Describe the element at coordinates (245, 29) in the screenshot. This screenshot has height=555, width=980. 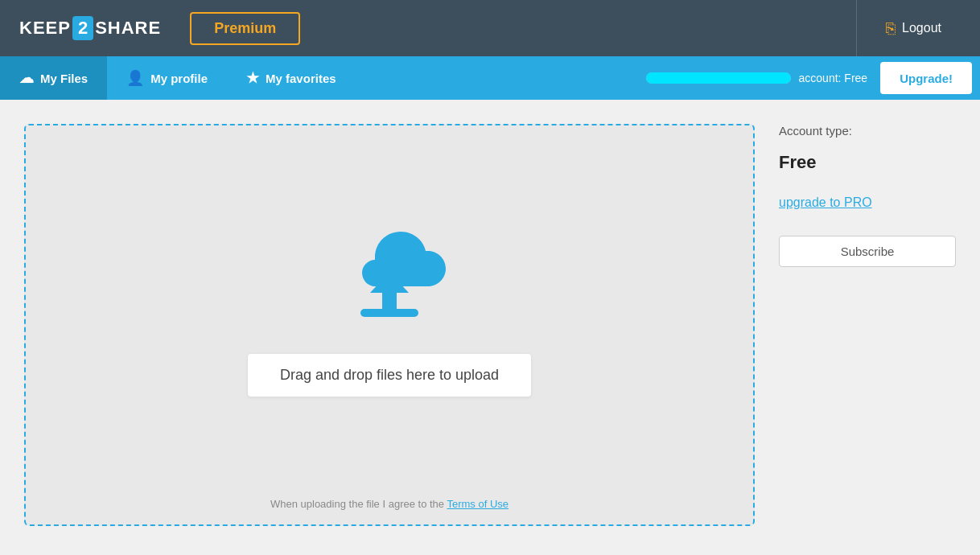
I see `premium-button: Premium` at that location.